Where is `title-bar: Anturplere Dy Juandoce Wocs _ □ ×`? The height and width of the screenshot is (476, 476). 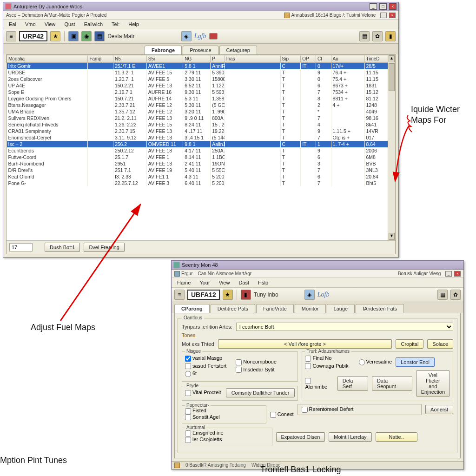
title-bar: Anturplere Dy Juandoce Wocs _ □ × is located at coordinates (201, 7).